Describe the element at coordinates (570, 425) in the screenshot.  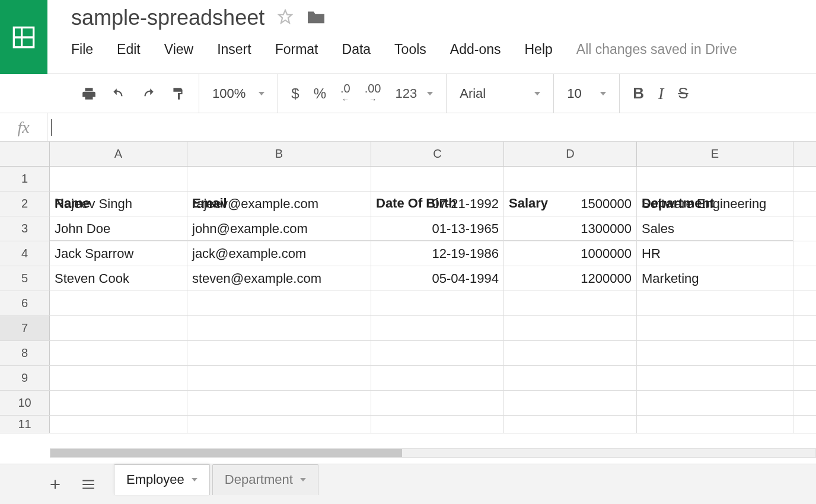
I see `cell-d11` at that location.